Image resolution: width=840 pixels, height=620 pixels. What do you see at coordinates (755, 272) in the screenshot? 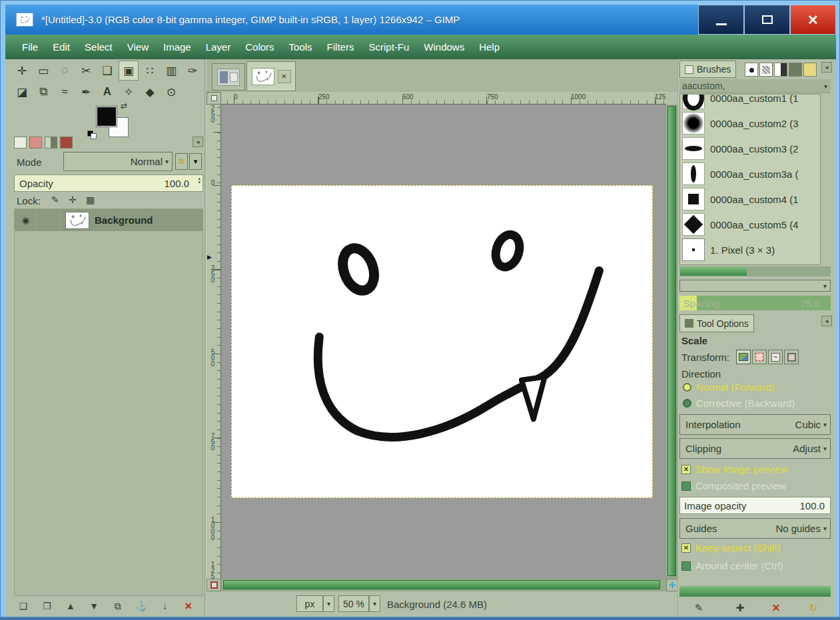
I see `brush-scale-slider` at bounding box center [755, 272].